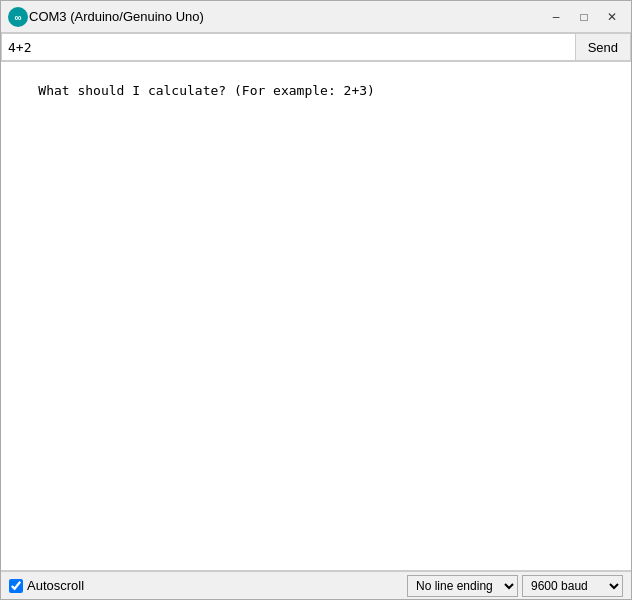 The image size is (632, 600). Describe the element at coordinates (462, 586) in the screenshot. I see `line-ending-select: No line ending Newline Carriage return B…` at that location.